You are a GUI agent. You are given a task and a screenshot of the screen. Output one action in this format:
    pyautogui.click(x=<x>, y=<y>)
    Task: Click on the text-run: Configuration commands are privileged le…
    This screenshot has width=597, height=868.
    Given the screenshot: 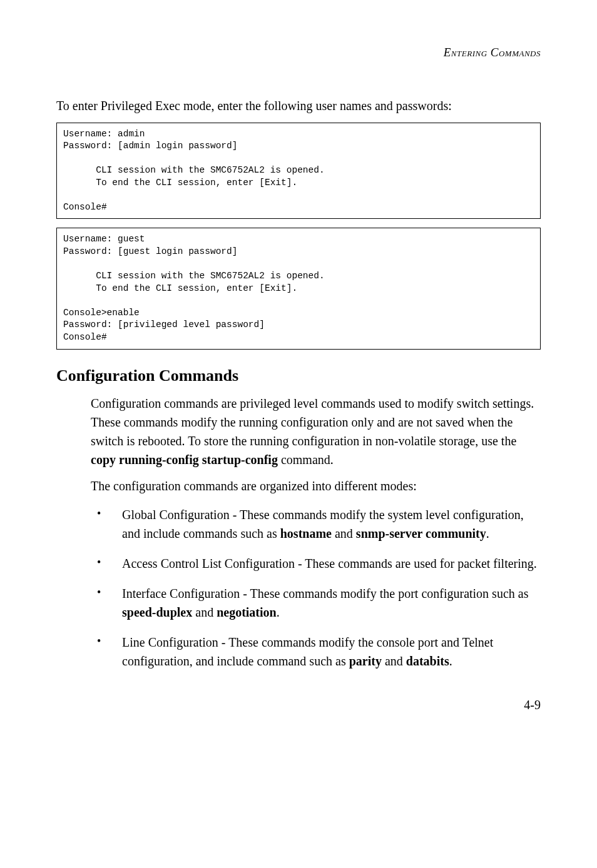 What is the action you would take?
    pyautogui.click(x=312, y=422)
    